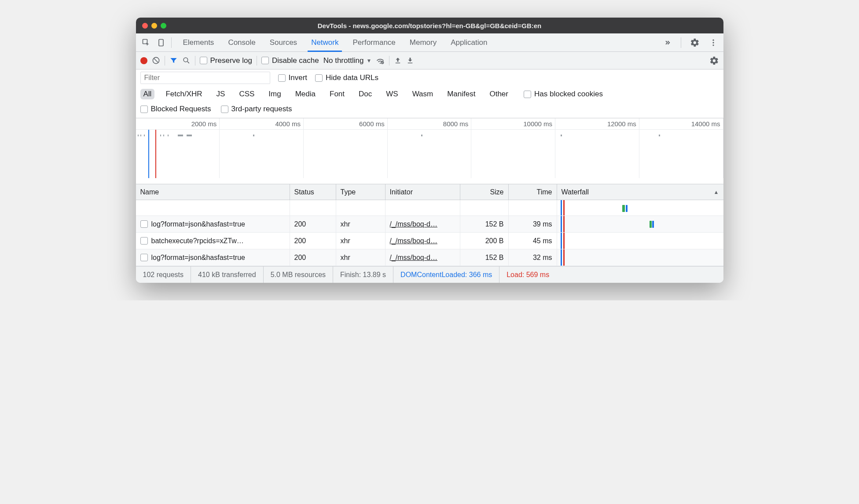 This screenshot has width=859, height=504. I want to click on throttling-select: No throttling ▼, so click(348, 61).